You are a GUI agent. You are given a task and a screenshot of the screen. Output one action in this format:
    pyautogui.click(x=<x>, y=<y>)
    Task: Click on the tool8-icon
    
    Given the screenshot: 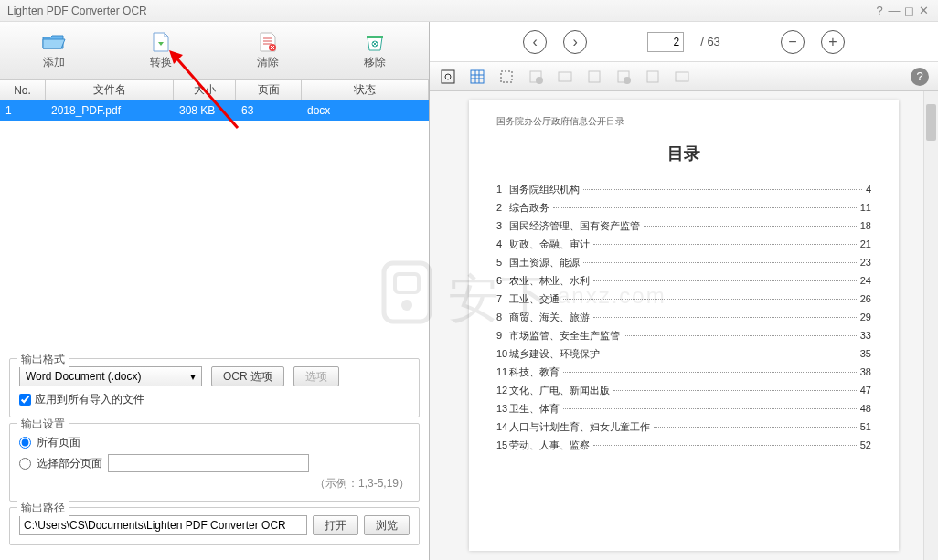 What is the action you would take?
    pyautogui.click(x=653, y=77)
    